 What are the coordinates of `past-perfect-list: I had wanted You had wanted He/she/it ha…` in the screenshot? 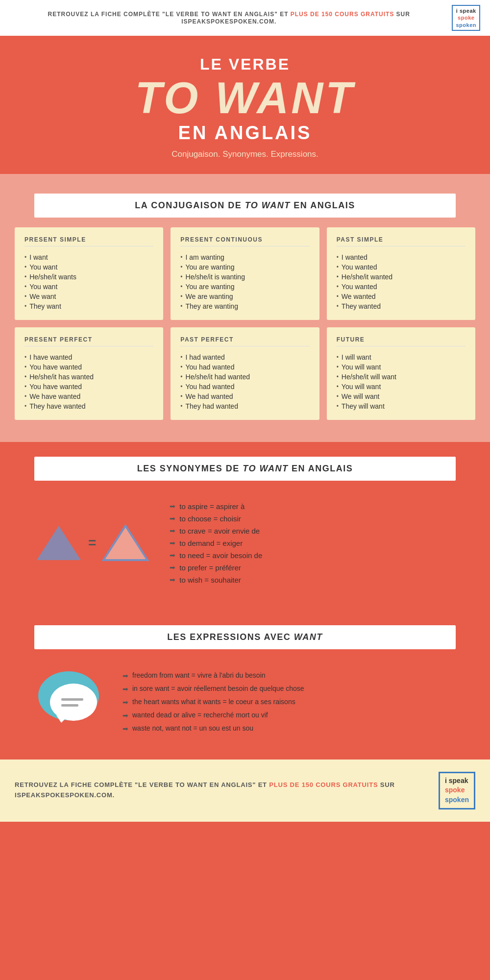 It's located at (245, 382).